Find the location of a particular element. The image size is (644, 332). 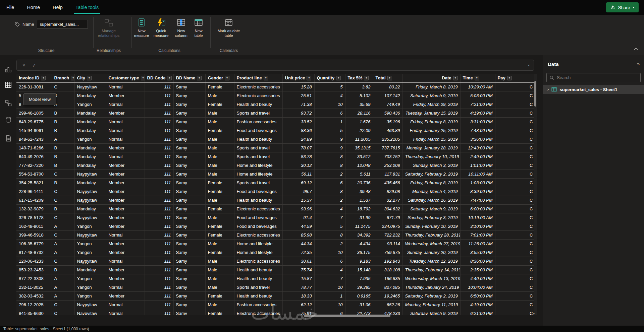

table-row: 382-03-4532AYangonMember111SamyFemaleHea… is located at coordinates (275, 296).